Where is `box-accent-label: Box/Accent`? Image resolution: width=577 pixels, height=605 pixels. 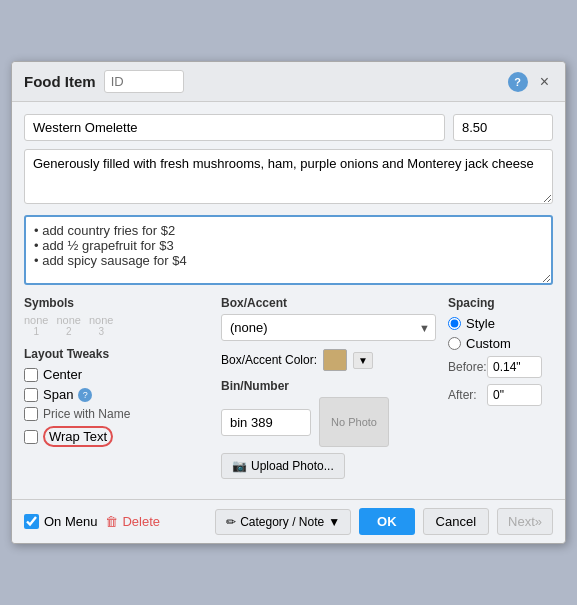
box-accent-label: Box/Accent is located at coordinates (328, 303).